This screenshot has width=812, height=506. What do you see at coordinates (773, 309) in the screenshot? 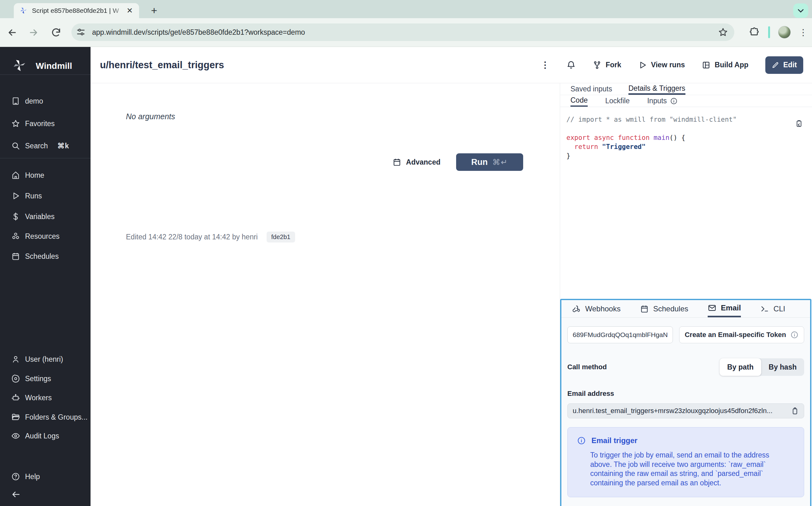
I see `tab-cli: CLI` at bounding box center [773, 309].